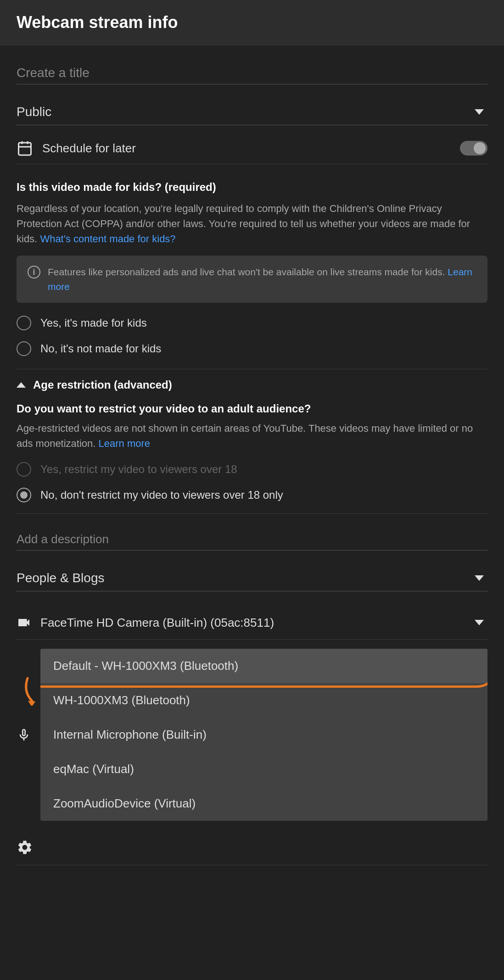  I want to click on radio-yes-kids: Yes, it's made for kids, so click(252, 323).